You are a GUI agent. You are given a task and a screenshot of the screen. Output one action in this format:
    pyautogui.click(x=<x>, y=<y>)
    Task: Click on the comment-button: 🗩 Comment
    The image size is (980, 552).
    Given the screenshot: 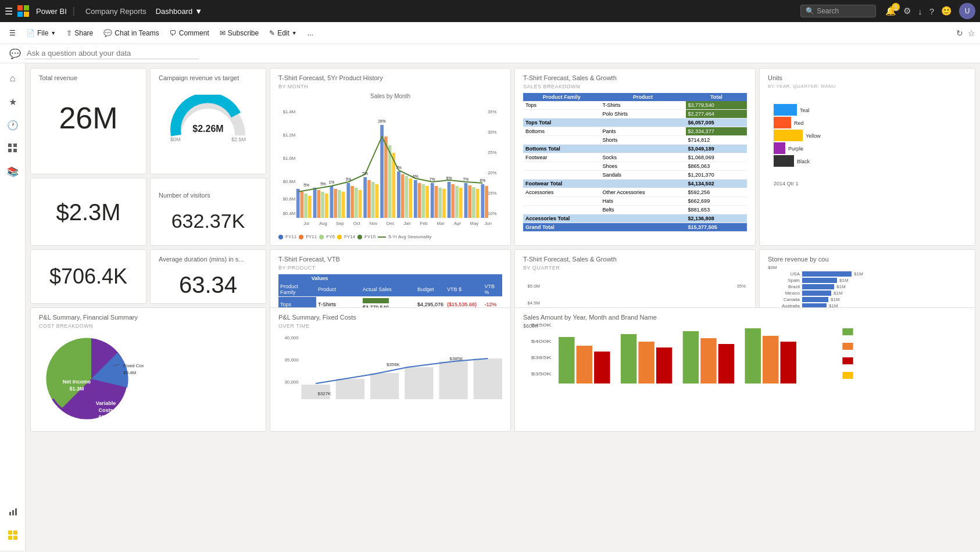 What is the action you would take?
    pyautogui.click(x=189, y=33)
    